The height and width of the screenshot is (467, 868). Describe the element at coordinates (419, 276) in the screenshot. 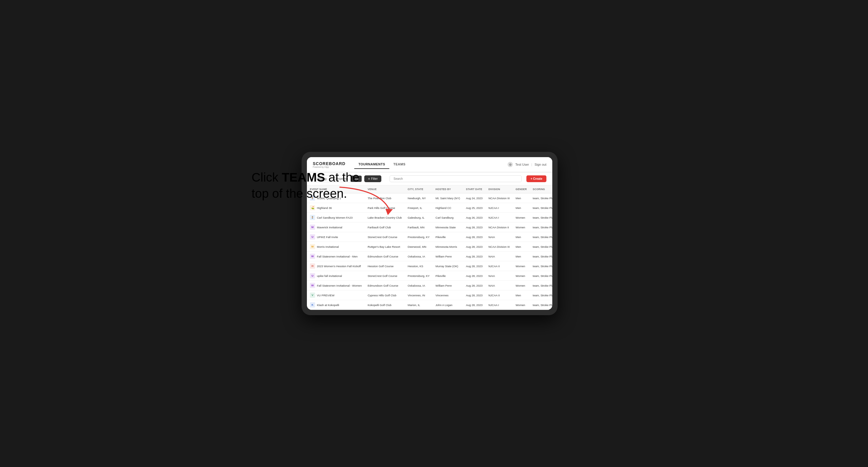

I see `cell-city-state: Prestonsburg, KY` at that location.